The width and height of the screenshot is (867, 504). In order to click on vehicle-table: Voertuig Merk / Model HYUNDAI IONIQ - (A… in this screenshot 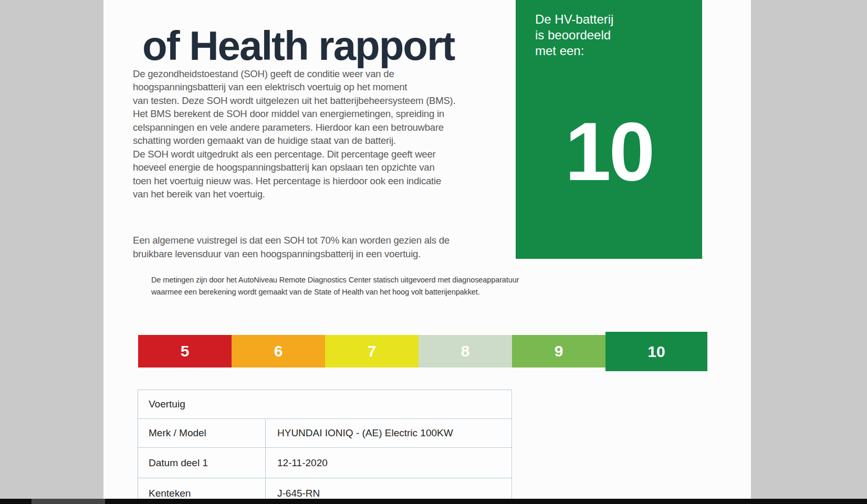, I will do `click(325, 447)`.